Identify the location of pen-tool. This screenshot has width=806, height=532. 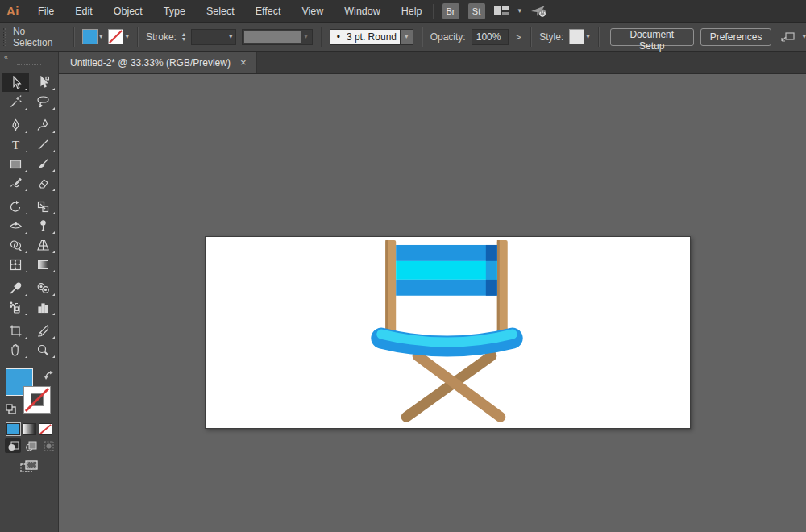
(15, 125).